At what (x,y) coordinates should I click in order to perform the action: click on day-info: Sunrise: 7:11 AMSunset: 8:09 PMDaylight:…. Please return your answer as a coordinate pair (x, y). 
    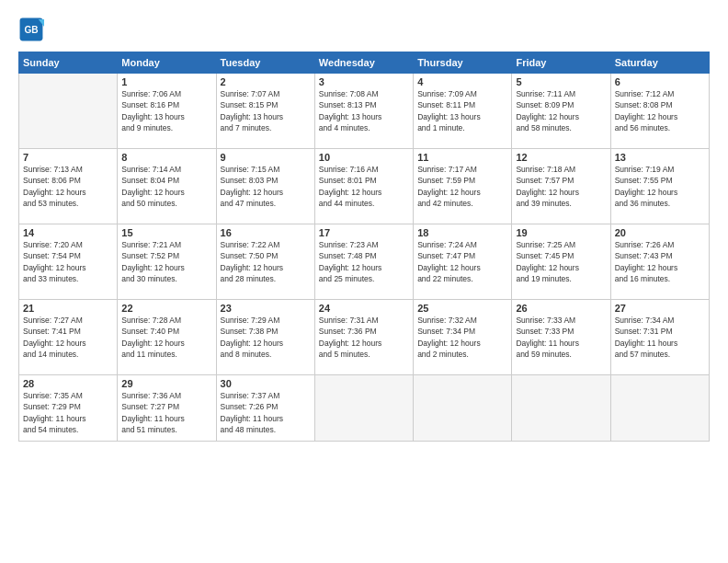
    Looking at the image, I should click on (561, 110).